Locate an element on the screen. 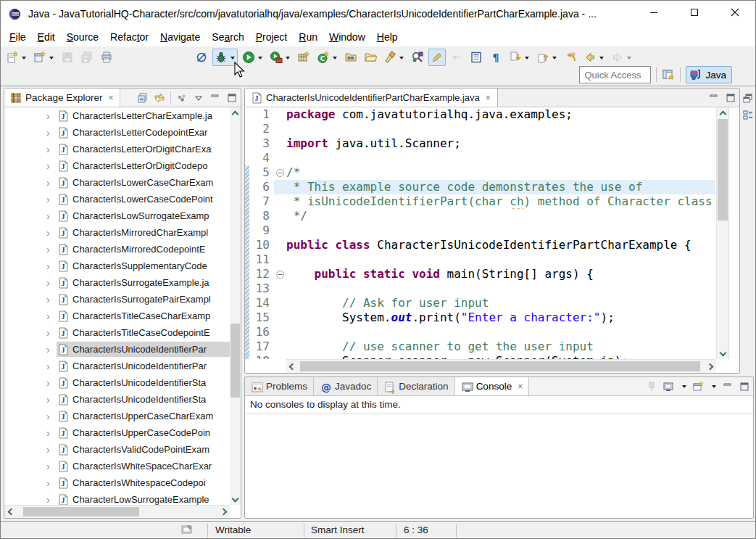 This screenshot has height=539, width=756. package-explorer-vscrollbar is located at coordinates (235, 306).